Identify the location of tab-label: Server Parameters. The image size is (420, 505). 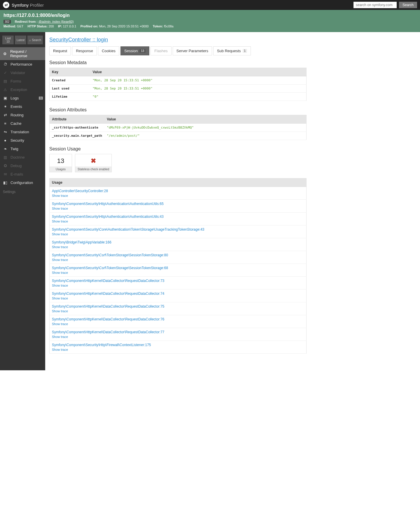
(192, 51).